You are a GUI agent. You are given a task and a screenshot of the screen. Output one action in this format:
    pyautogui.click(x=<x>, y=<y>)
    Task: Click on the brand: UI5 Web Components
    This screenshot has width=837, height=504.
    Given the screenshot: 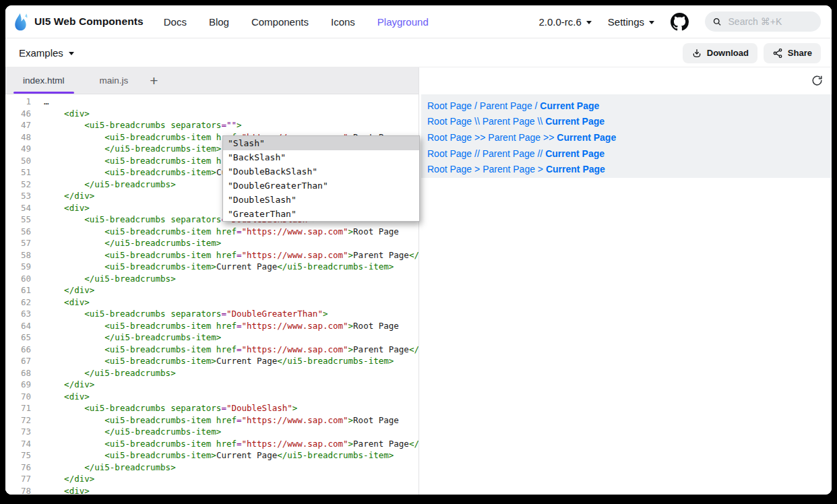 What is the action you would take?
    pyautogui.click(x=78, y=22)
    